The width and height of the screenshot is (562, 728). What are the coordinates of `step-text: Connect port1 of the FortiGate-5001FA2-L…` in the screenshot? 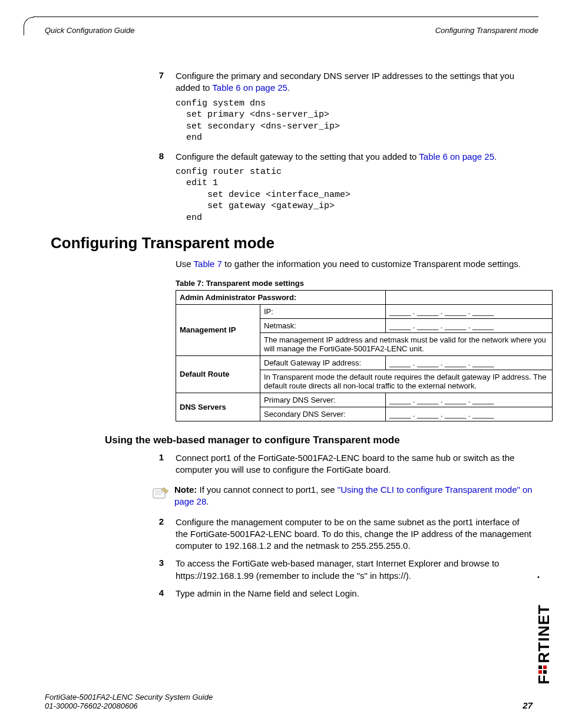 It's located at (354, 465).